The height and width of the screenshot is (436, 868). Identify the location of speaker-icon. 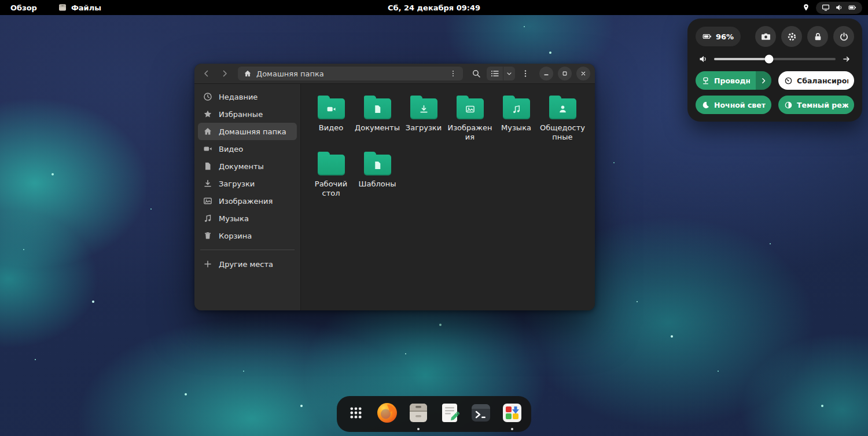
(703, 59).